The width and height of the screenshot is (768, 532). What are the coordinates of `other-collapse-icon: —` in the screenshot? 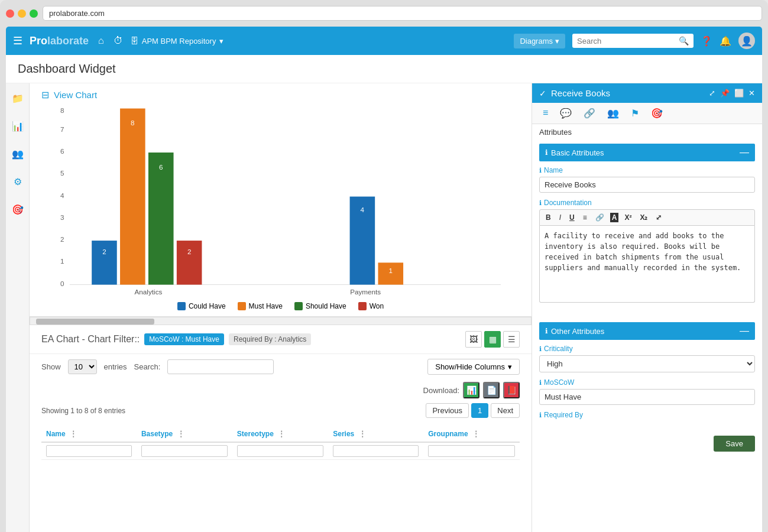 It's located at (744, 331).